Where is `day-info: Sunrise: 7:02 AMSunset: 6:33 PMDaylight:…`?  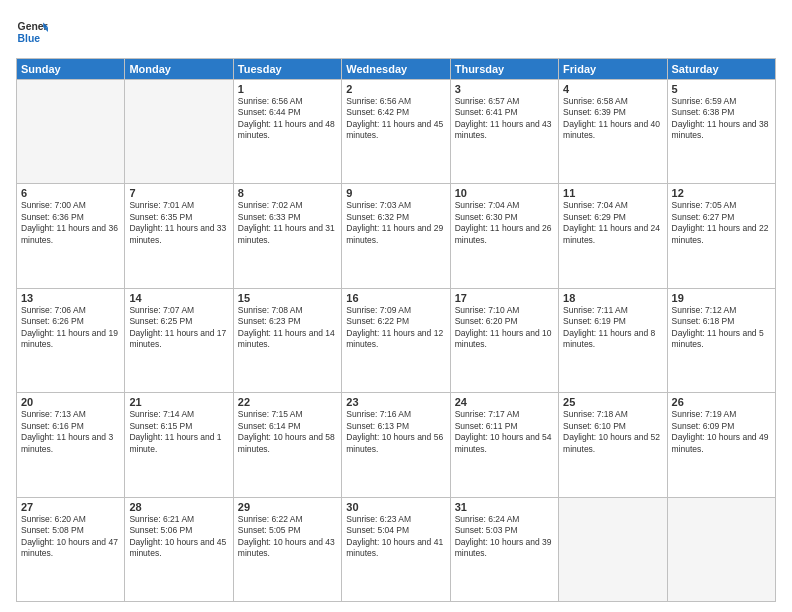 day-info: Sunrise: 7:02 AMSunset: 6:33 PMDaylight:… is located at coordinates (288, 223).